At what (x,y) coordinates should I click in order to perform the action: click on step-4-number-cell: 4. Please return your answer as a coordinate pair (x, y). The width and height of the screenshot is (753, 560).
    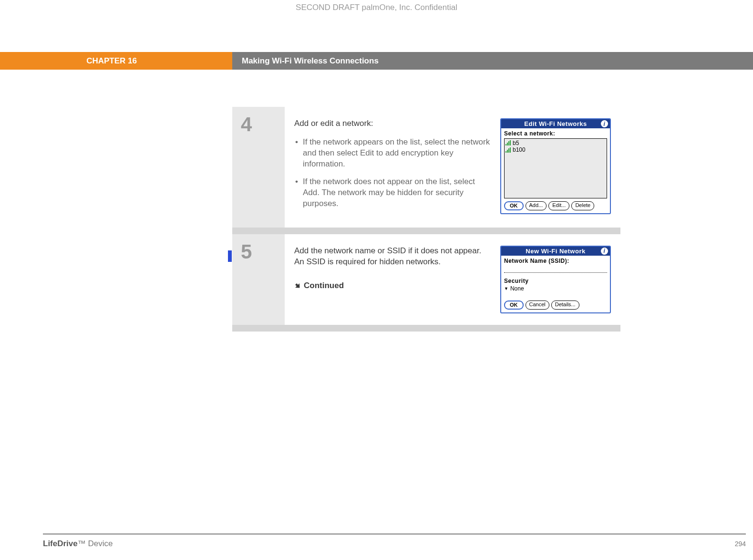
    Looking at the image, I should click on (258, 167).